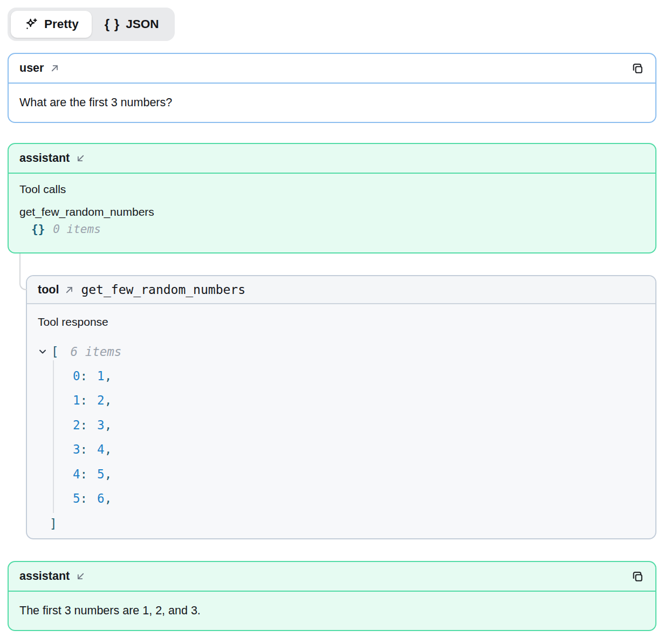 This screenshot has width=671, height=644. I want to click on open-bracket: [, so click(55, 352).